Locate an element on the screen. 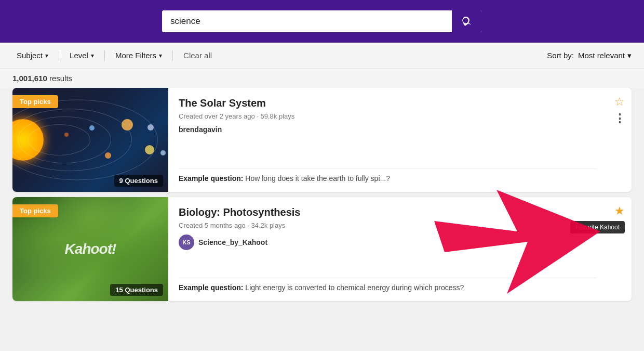  favorite-button-2: ★ is located at coordinates (620, 211).